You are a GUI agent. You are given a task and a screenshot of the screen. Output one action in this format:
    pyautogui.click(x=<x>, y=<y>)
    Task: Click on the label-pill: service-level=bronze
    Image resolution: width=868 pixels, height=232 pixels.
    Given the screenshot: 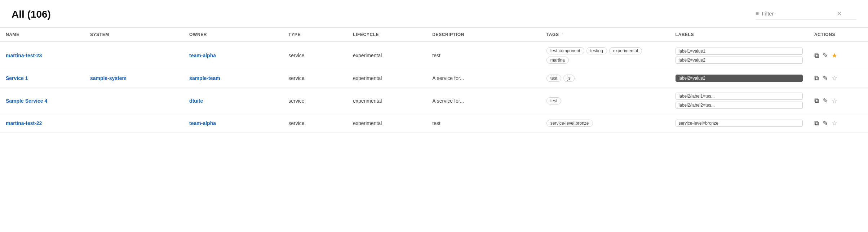 What is the action you would take?
    pyautogui.click(x=739, y=123)
    